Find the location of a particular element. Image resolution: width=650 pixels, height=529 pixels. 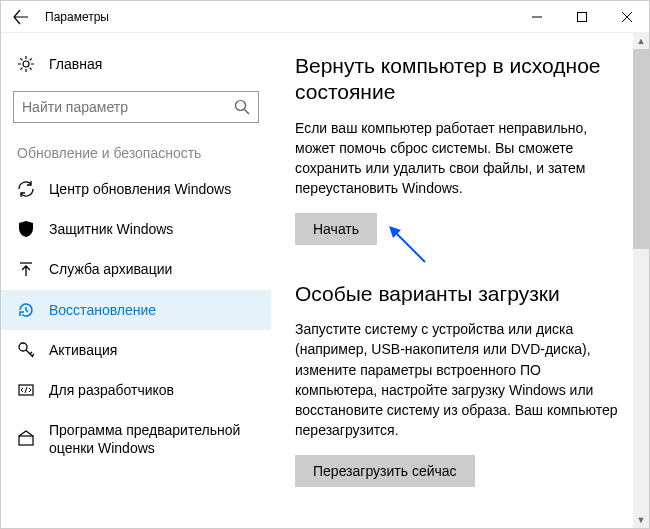

backup-icon is located at coordinates (26, 269).